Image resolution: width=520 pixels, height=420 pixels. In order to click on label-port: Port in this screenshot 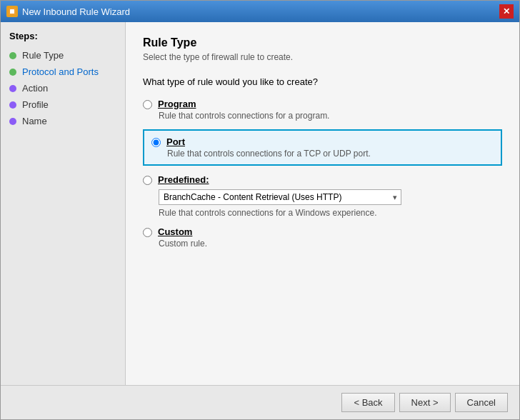, I will do `click(176, 141)`.